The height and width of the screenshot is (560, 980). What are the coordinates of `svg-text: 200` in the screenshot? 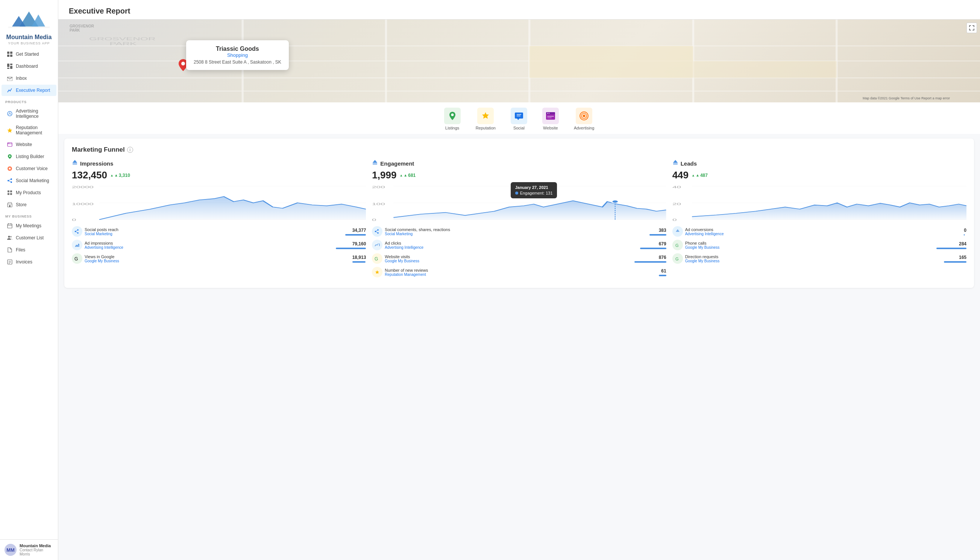 It's located at (379, 187).